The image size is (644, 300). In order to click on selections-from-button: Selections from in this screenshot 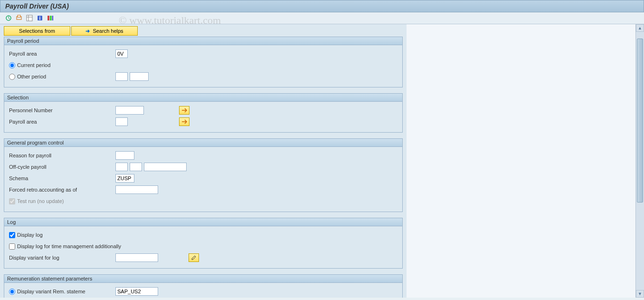, I will do `click(37, 31)`.